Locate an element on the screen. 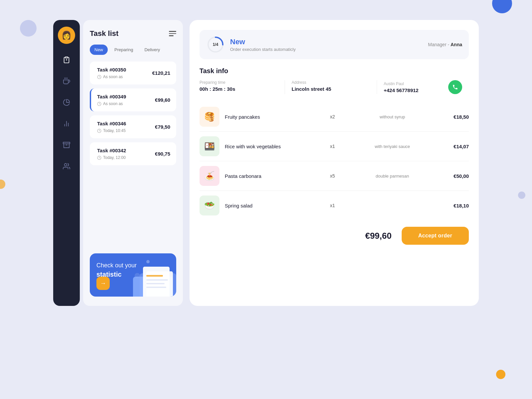  item-note-1: with teriyaki sauce is located at coordinates (392, 146).